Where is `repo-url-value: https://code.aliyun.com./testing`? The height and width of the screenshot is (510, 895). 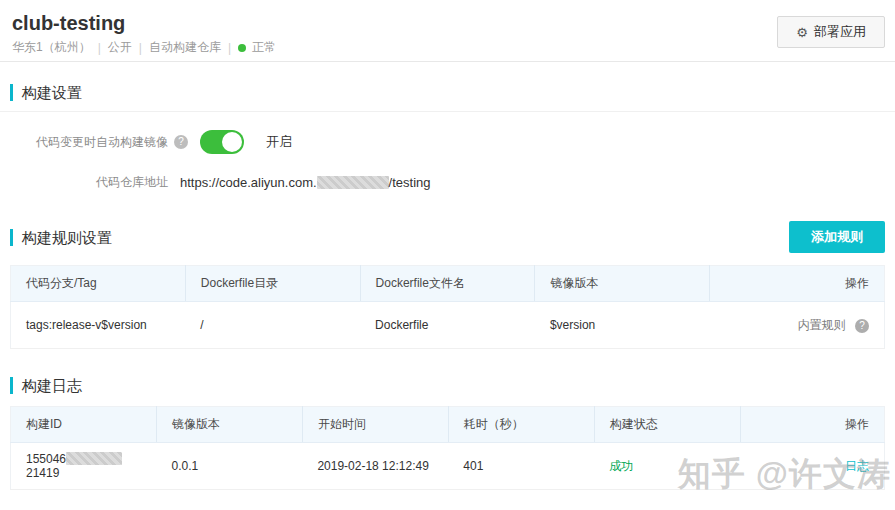
repo-url-value: https://code.aliyun.com./testing is located at coordinates (306, 182).